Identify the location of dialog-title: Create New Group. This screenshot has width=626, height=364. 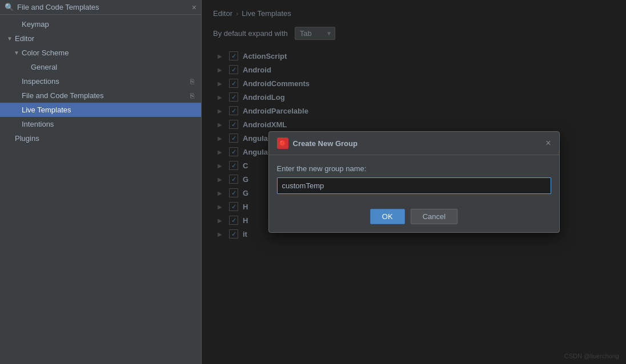
(417, 144).